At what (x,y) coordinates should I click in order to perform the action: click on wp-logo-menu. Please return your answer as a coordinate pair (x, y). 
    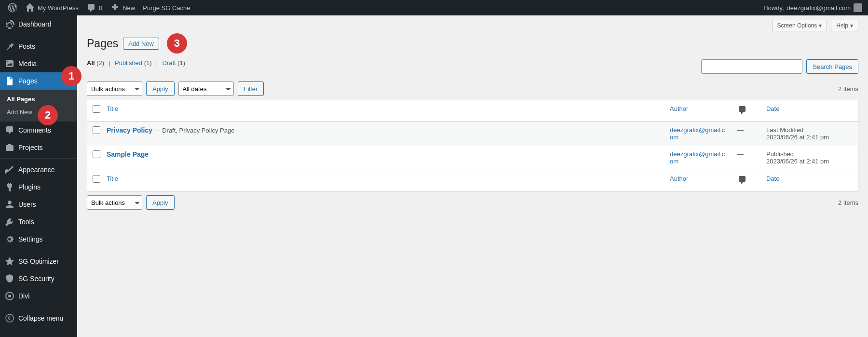
    Looking at the image, I should click on (13, 8).